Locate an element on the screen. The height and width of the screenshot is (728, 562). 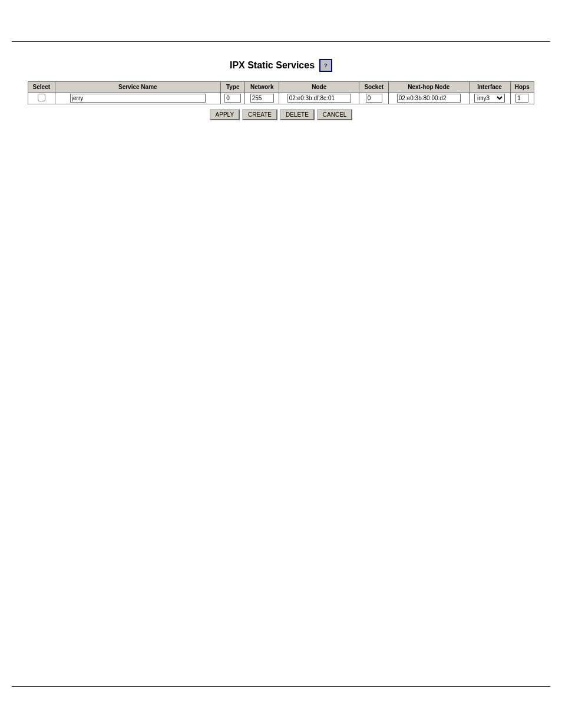
interface-select: imy3 imy1 imy2 imy4 is located at coordinates (490, 98).